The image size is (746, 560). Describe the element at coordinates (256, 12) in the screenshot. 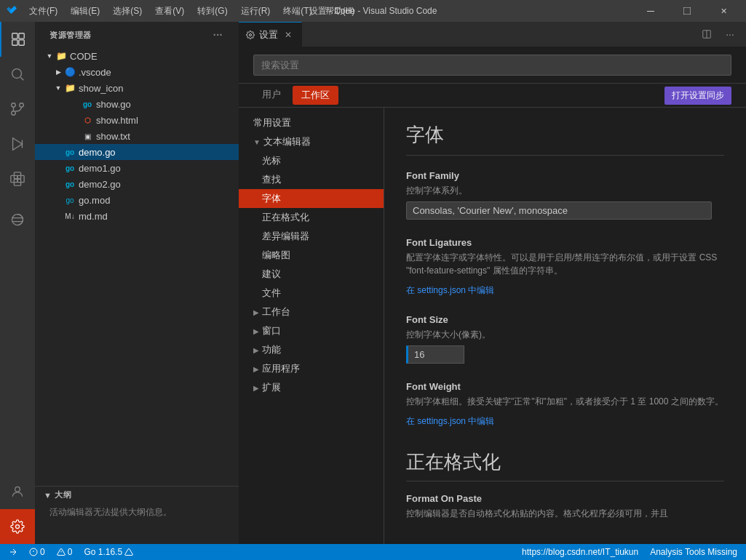

I see `menu-run: 运行(R)` at that location.